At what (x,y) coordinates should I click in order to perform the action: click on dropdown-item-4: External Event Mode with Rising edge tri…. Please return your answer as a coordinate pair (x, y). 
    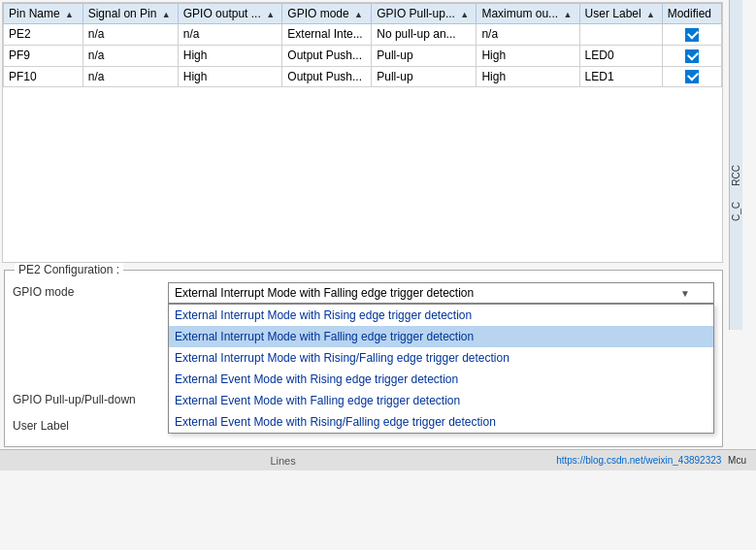
    Looking at the image, I should click on (441, 379).